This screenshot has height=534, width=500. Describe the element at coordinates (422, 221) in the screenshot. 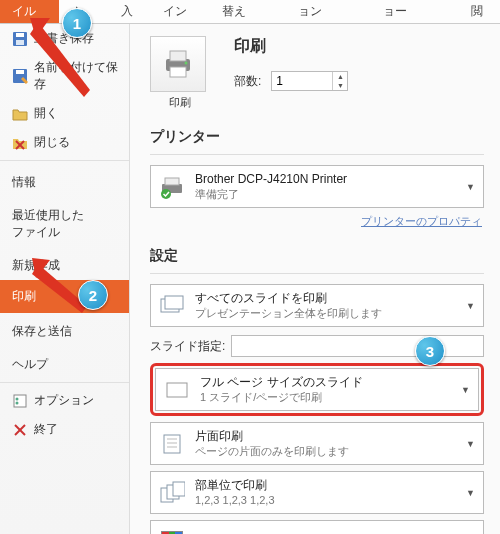

I see `printer-properties-link: プリンターのプロパティ` at that location.